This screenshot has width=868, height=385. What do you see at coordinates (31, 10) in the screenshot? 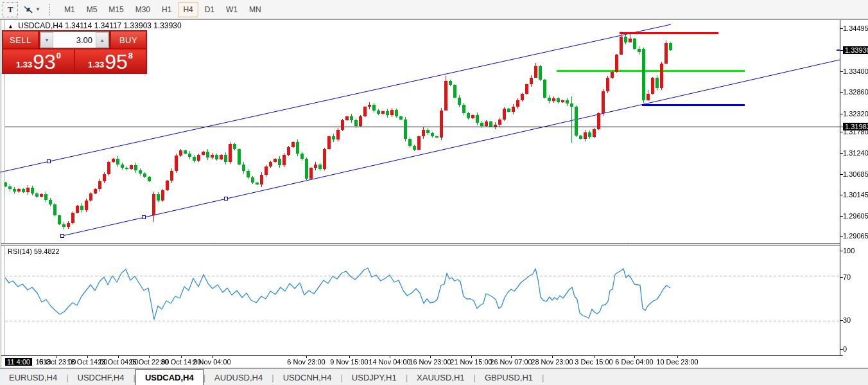
I see `cursor-arrows-icon: ▼` at bounding box center [31, 10].